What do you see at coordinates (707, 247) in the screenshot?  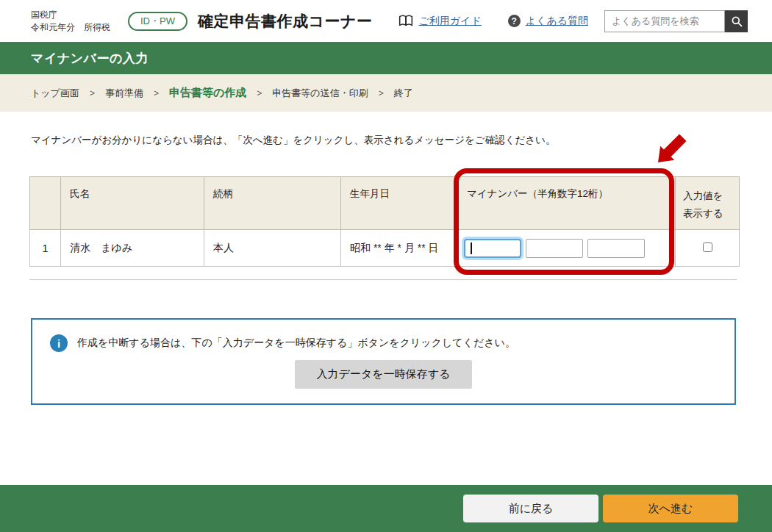 I see `show-value-checkbox` at bounding box center [707, 247].